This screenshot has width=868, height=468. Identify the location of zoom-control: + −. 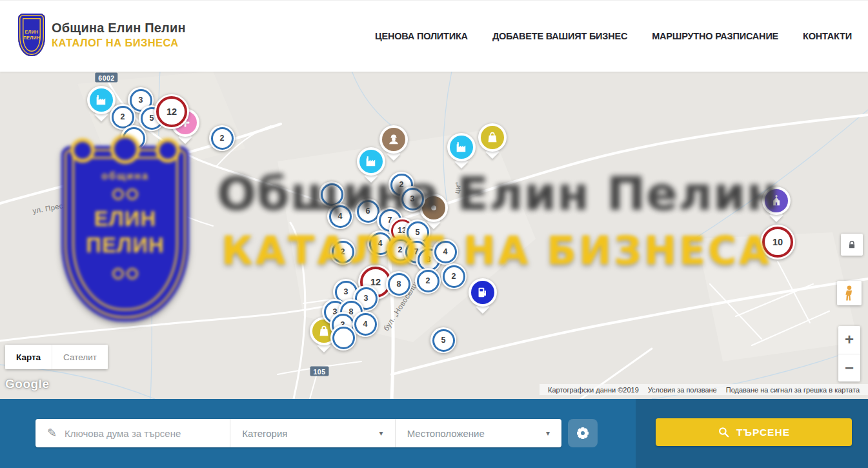
(849, 354).